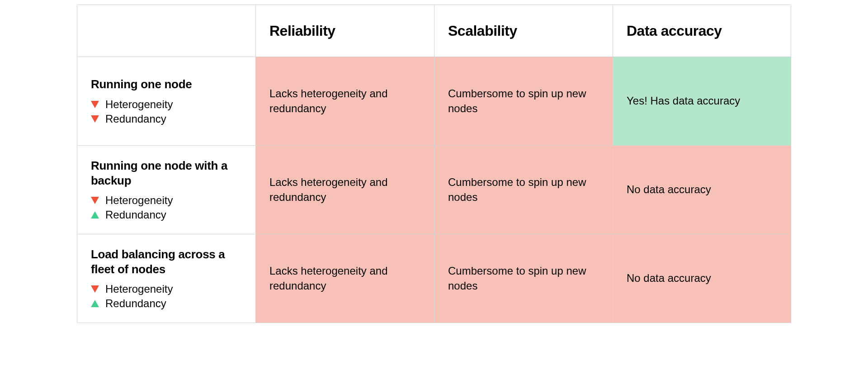 This screenshot has width=868, height=380. I want to click on row-label-one-node: Running one node Heterogeneity Redundanc…, so click(166, 101).